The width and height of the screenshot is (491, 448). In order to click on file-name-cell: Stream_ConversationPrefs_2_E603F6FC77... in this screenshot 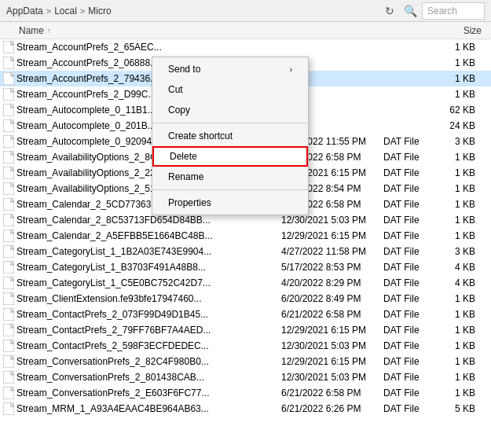, I will do `click(142, 393)`.